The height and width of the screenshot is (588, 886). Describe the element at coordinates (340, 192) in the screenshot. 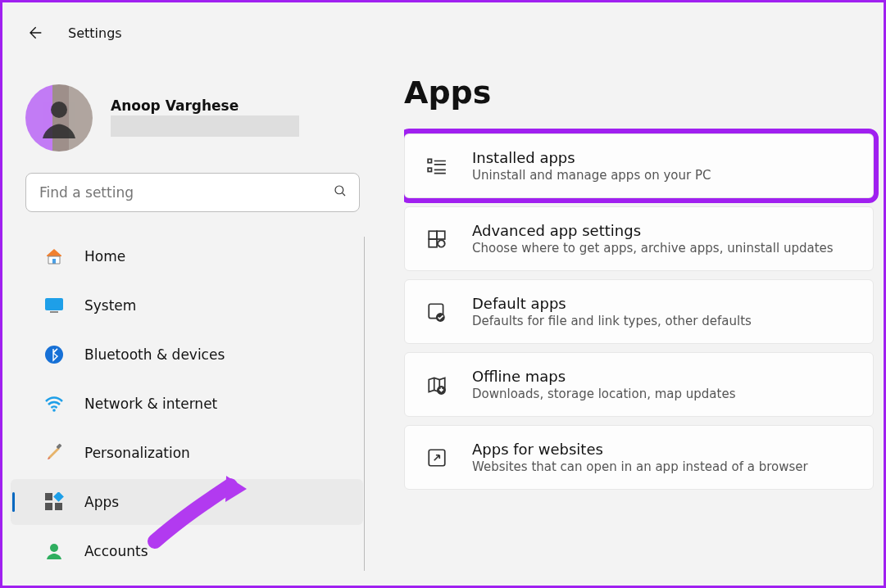

I see `search-icon` at that location.